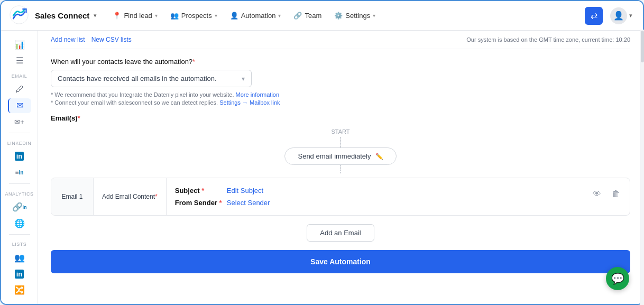 The width and height of the screenshot is (644, 305). I want to click on avatar: 👤, so click(619, 16).